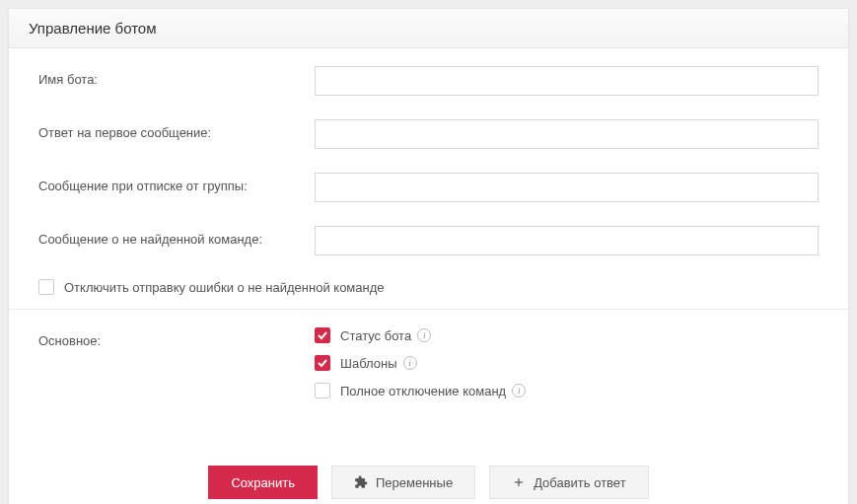 The image size is (857, 504). What do you see at coordinates (428, 287) in the screenshot?
I see `row-disable-error: Отключить отправку ошибки о не найденной…` at bounding box center [428, 287].